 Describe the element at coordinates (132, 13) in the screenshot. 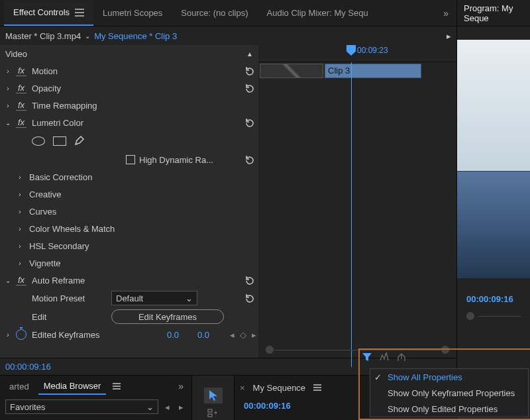

I see `tab-lumetri-scopes: Lumetri Scopes` at that location.